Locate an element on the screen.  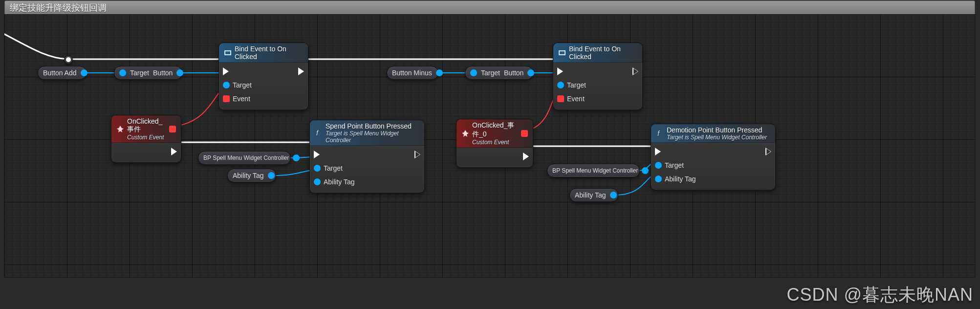
variable-controller-1: BP Spell Menu Widget Controller is located at coordinates (244, 158).